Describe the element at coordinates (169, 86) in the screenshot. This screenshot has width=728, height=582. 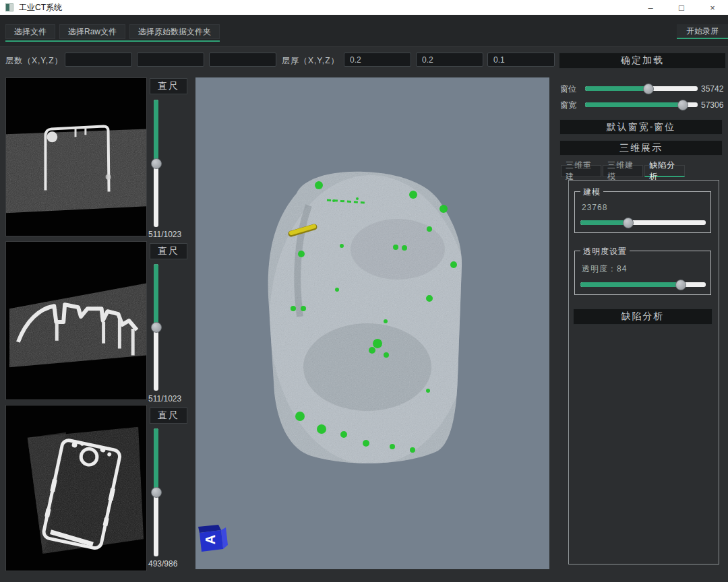
I see `ruler-button-top: 直尺` at that location.